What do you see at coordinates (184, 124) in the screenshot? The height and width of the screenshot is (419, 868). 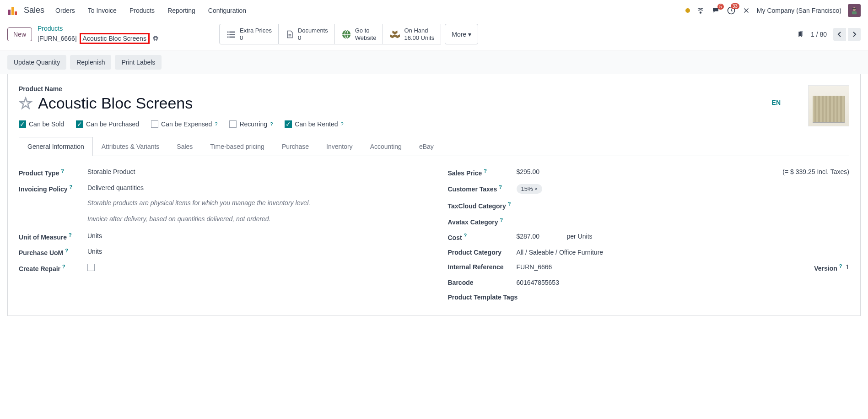 I see `can-be-expensed-checkbox: Can be Expensed?` at bounding box center [184, 124].